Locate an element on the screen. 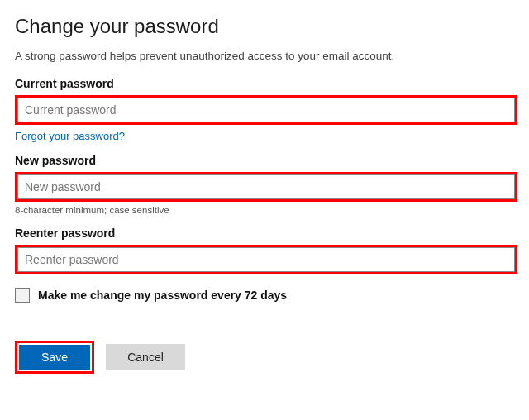 The width and height of the screenshot is (529, 420). current-password-highlight is located at coordinates (266, 110).